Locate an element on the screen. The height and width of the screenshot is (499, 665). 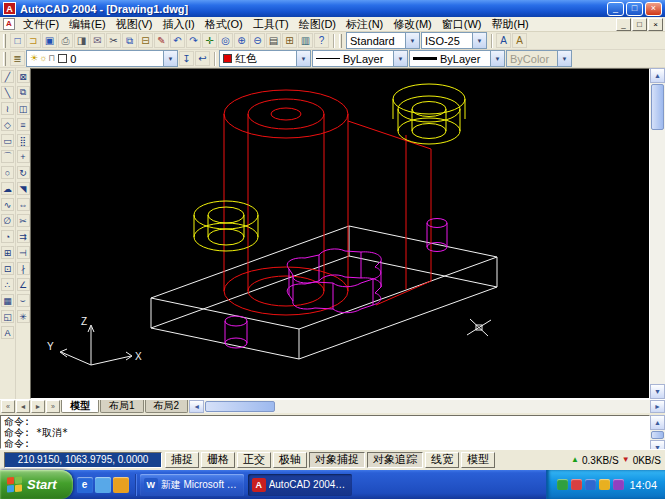
scroll-down-icon: ▼ is located at coordinates (658, 392).